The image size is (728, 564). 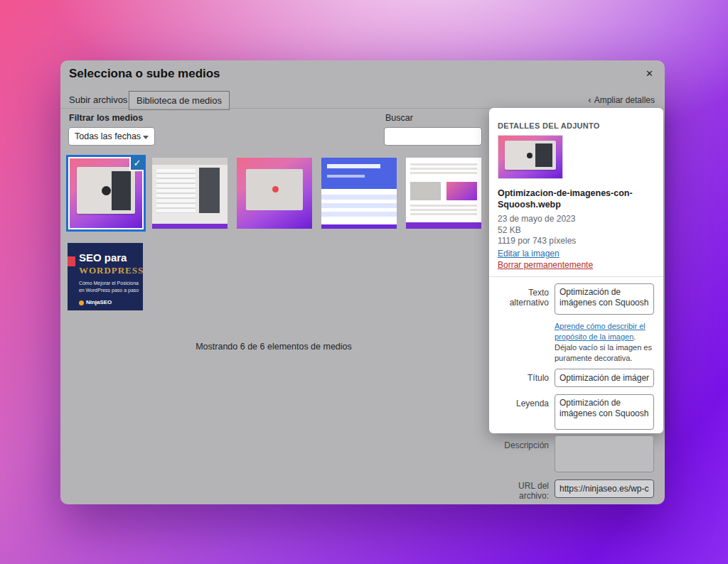 I want to click on close-icon: ✕, so click(x=650, y=74).